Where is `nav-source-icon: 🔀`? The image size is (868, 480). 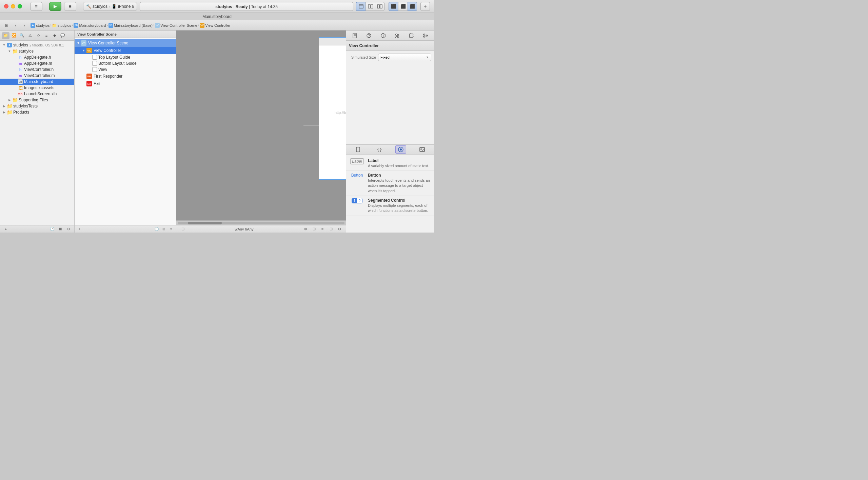 nav-source-icon: 🔀 is located at coordinates (14, 36).